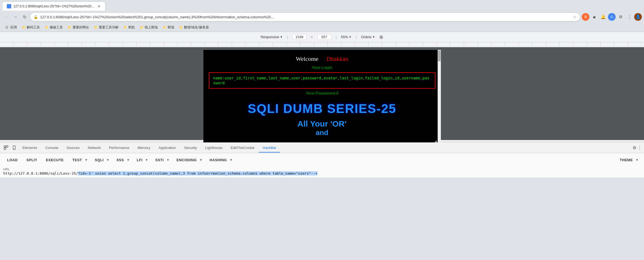 This screenshot has width=644, height=260. I want to click on bookmark-star-icon: ☆, so click(575, 17).